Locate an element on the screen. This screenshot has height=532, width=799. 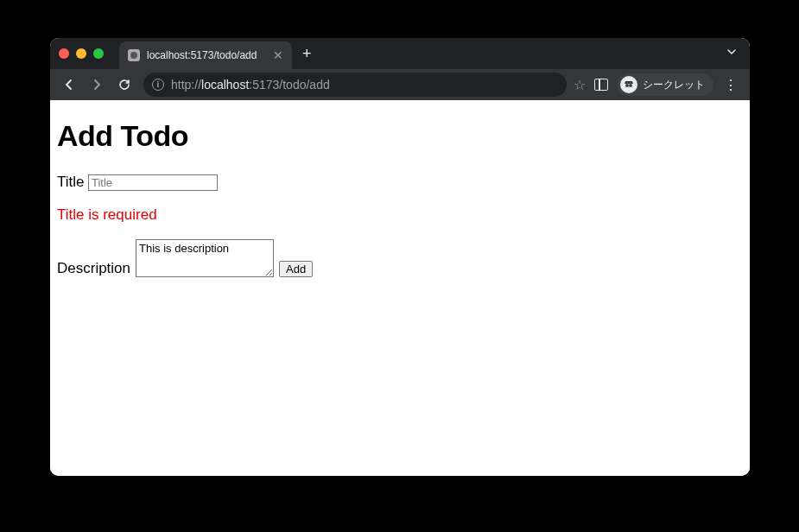
minimize-window-button is located at coordinates (81, 54).